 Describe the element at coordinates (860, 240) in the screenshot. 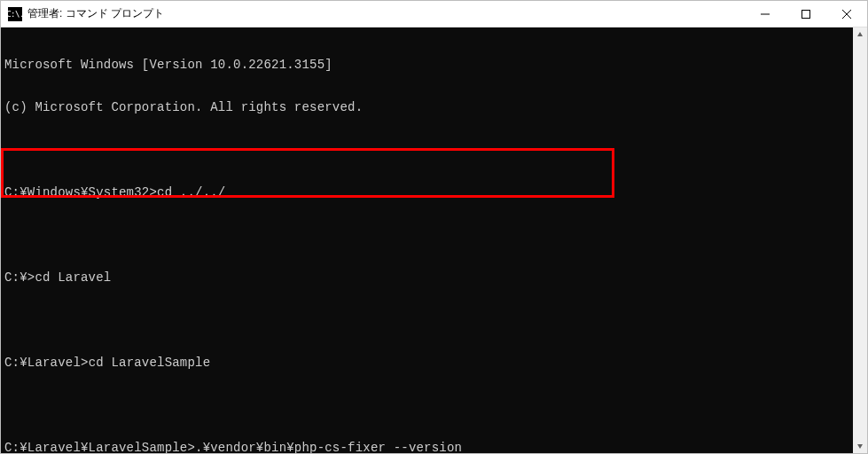

I see `scrollbar` at that location.